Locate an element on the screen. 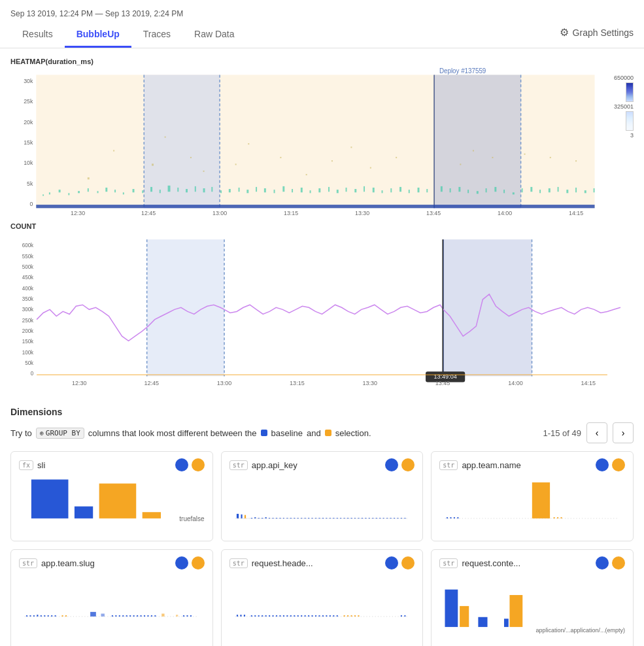 The width and height of the screenshot is (644, 646). dim-action-blue-request-header is located at coordinates (392, 563).